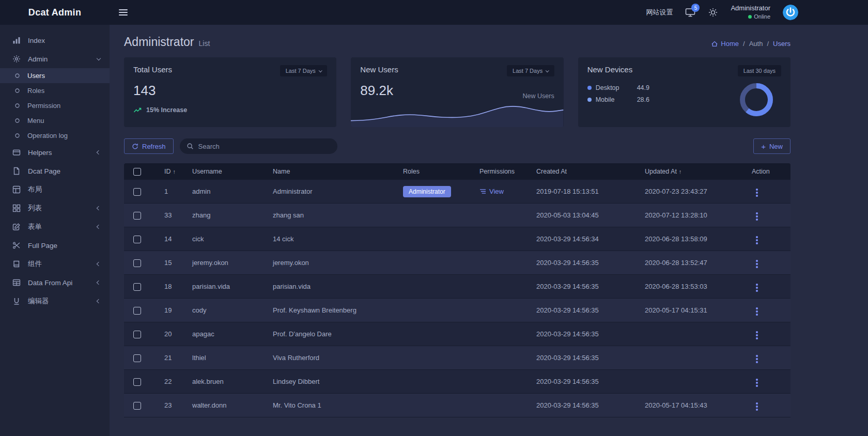 The height and width of the screenshot is (436, 868). What do you see at coordinates (713, 12) in the screenshot?
I see `theme-sun-icon` at bounding box center [713, 12].